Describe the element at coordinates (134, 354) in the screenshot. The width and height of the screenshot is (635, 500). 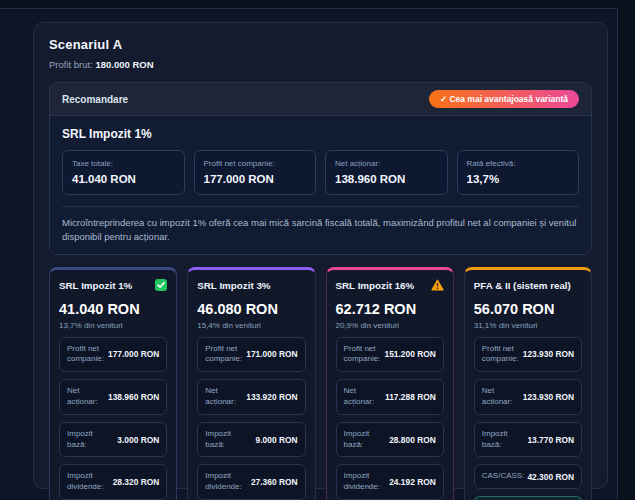
I see `row-value: 177.000 RON` at that location.